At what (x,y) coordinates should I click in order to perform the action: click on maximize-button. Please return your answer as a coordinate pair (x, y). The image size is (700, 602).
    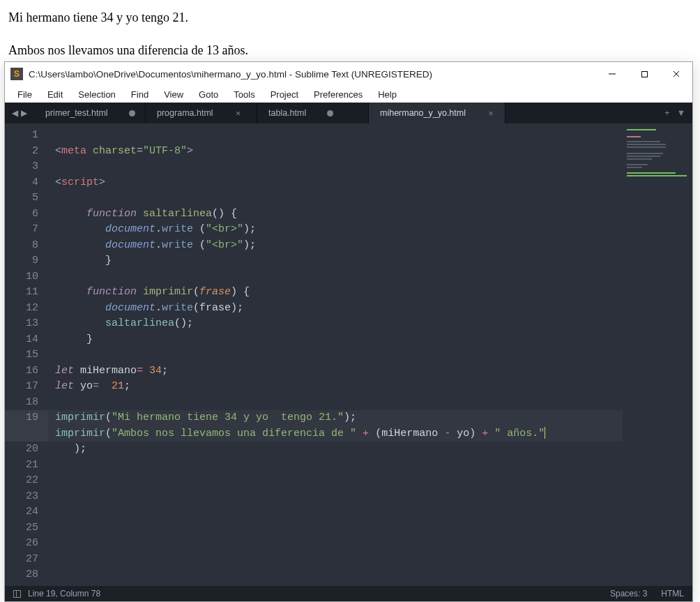
    Looking at the image, I should click on (644, 74).